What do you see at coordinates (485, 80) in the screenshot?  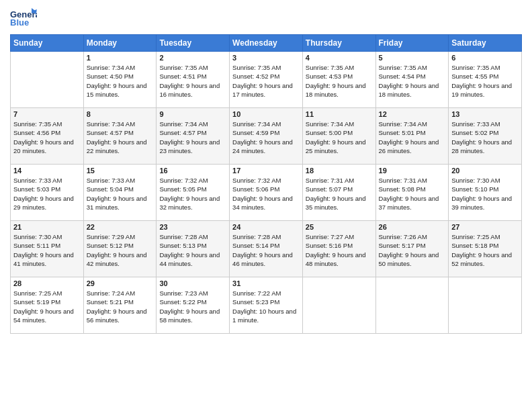 I see `calendar-cell: 6Sunrise: 7:35 AMSunset: 4:55 PMDaylight…` at bounding box center [485, 80].